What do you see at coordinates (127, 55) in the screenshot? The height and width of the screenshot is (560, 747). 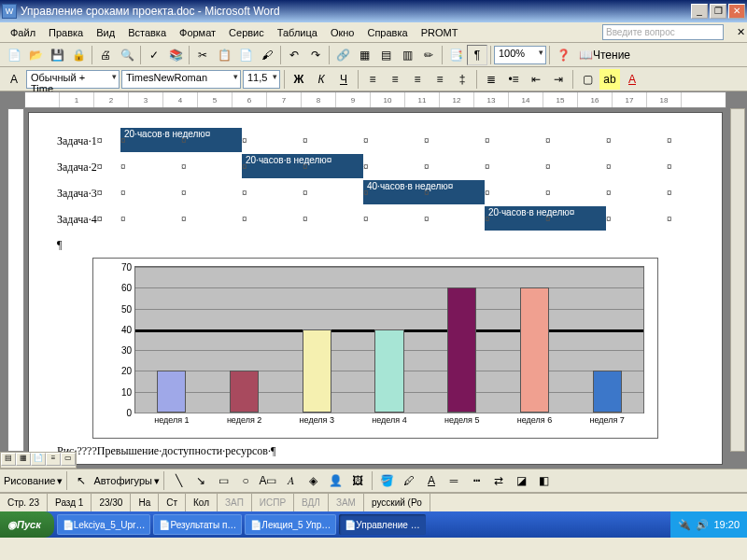 I see `preview-icon: 🔍` at bounding box center [127, 55].